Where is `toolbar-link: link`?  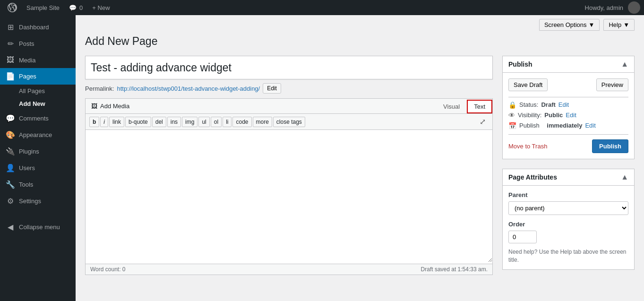 toolbar-link: link is located at coordinates (117, 122).